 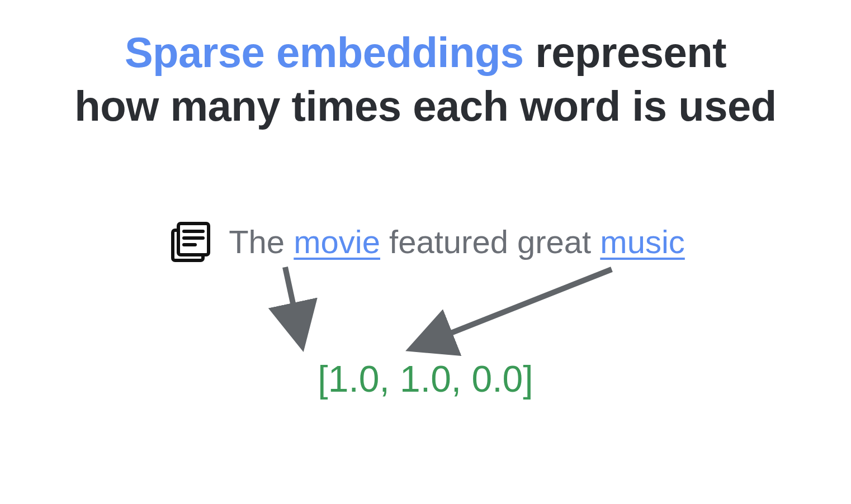 What do you see at coordinates (426, 241) in the screenshot?
I see `example-sentence-row: The movie featured great music` at bounding box center [426, 241].